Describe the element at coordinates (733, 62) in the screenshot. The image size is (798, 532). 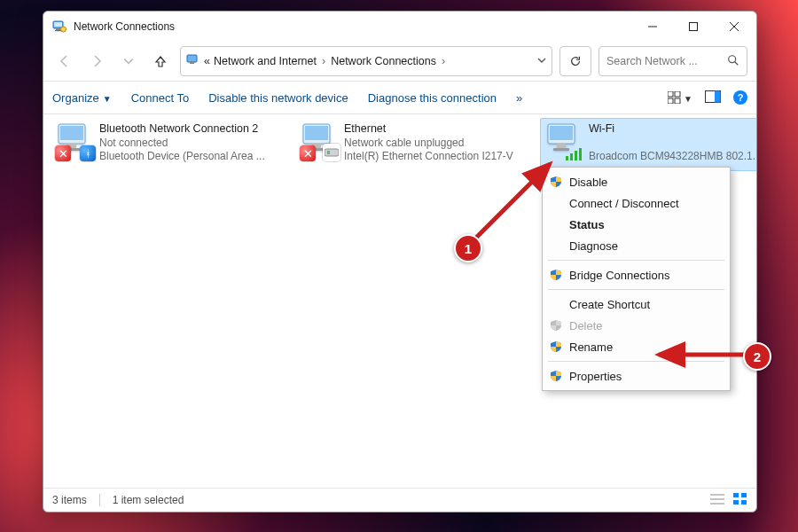
I see `search-icon` at that location.